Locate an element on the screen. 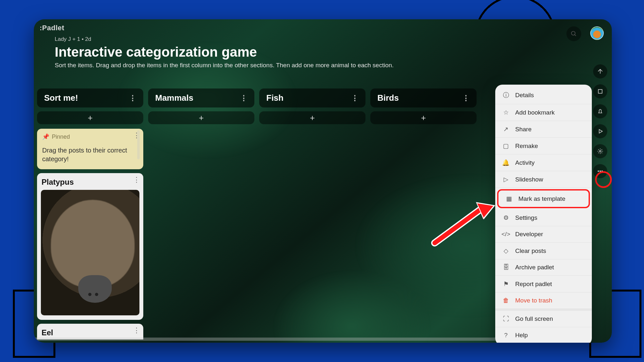 The width and height of the screenshot is (644, 362). pinned-label: Pinned is located at coordinates (61, 137).